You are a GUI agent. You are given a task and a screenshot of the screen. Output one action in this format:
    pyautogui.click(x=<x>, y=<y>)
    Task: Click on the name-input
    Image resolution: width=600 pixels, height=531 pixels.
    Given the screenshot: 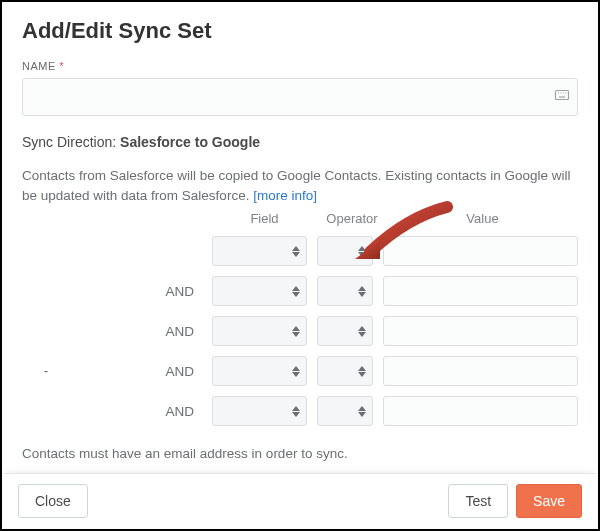 What is the action you would take?
    pyautogui.click(x=300, y=97)
    